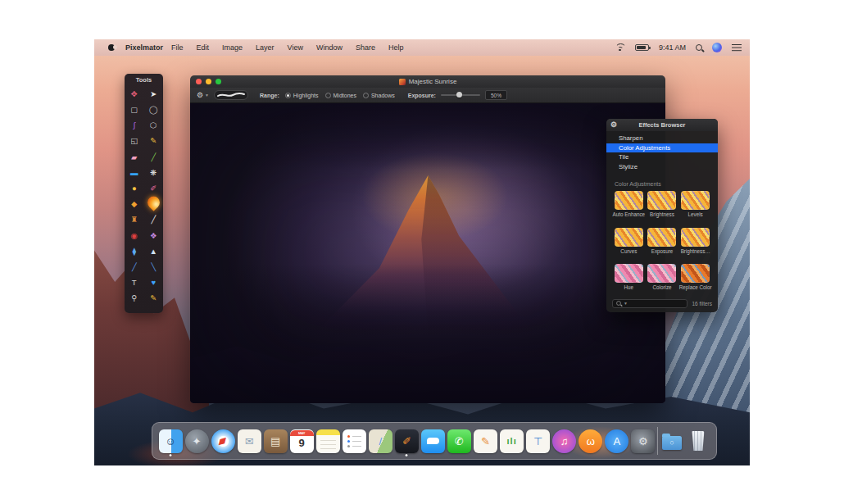 The image size is (844, 504). What do you see at coordinates (629, 280) in the screenshot?
I see `effect-hue: Hue` at bounding box center [629, 280].